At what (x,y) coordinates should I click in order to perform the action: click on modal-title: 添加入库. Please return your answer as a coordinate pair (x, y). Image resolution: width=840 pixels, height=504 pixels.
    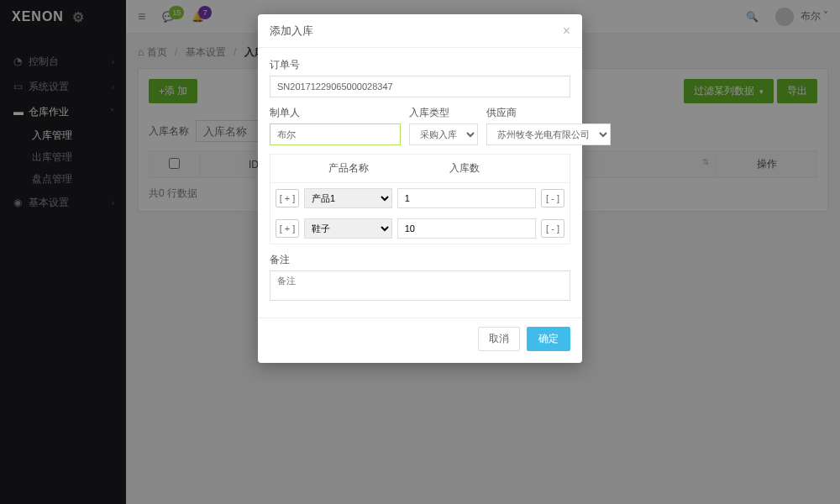
    Looking at the image, I should click on (291, 31).